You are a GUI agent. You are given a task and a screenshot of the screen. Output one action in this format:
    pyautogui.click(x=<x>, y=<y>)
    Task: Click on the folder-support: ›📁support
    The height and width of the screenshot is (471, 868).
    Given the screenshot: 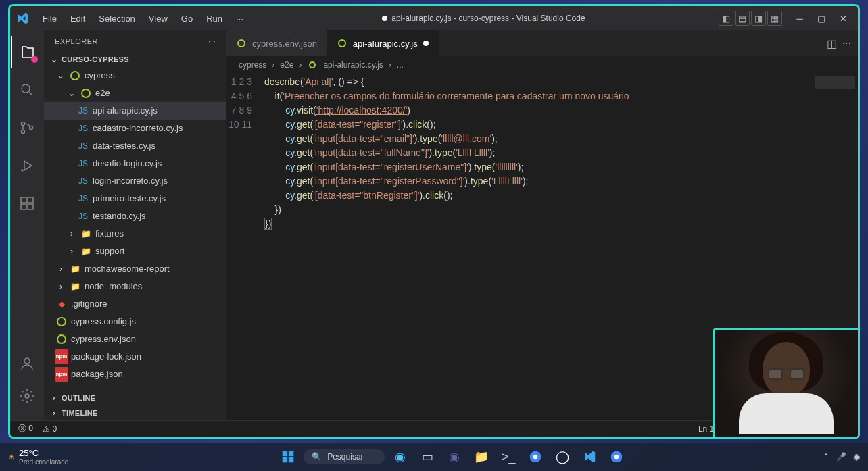 What is the action you would take?
    pyautogui.click(x=135, y=251)
    